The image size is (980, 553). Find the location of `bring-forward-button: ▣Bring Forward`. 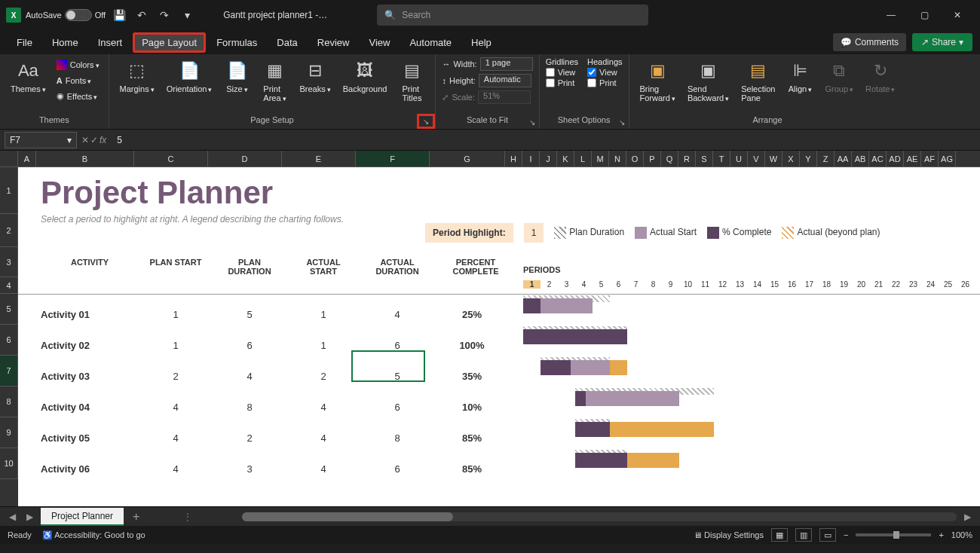

bring-forward-button: ▣Bring Forward is located at coordinates (657, 81).